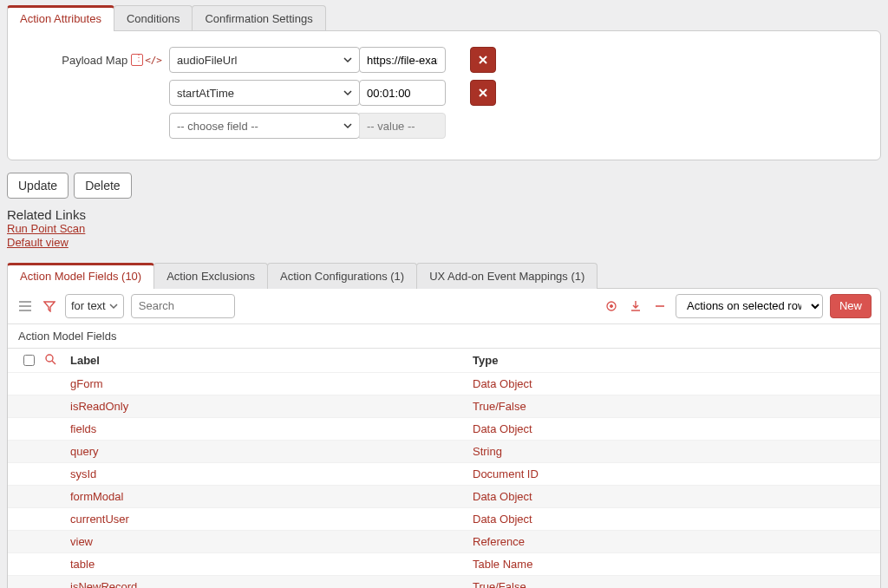 The height and width of the screenshot is (588, 888). What do you see at coordinates (444, 474) in the screenshot?
I see `table-row: sysIdDocument ID` at bounding box center [444, 474].